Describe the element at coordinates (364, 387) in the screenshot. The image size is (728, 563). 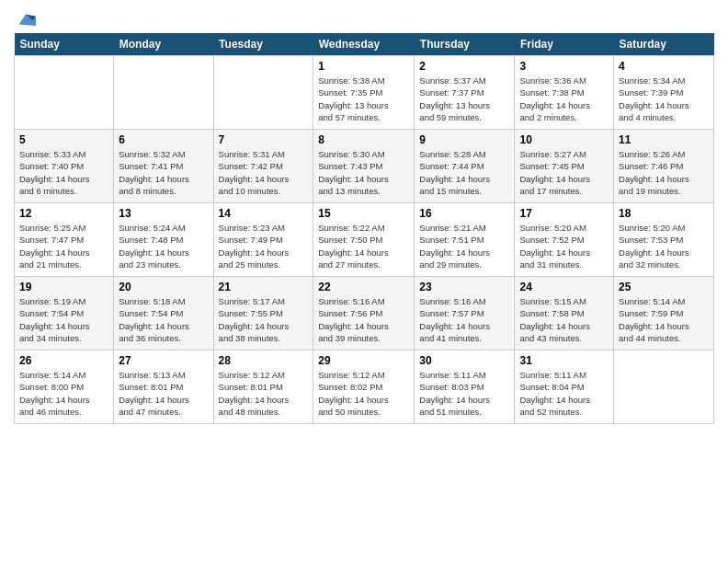
I see `calendar-cell: 29Sunrise: 5:12 AM Sunset: 8:02 PM Dayli…` at that location.